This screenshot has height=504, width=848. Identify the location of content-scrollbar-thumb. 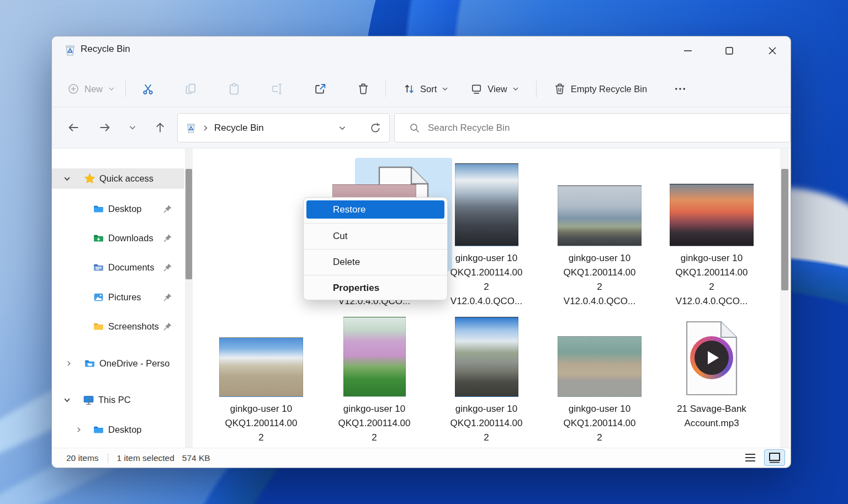
(785, 230).